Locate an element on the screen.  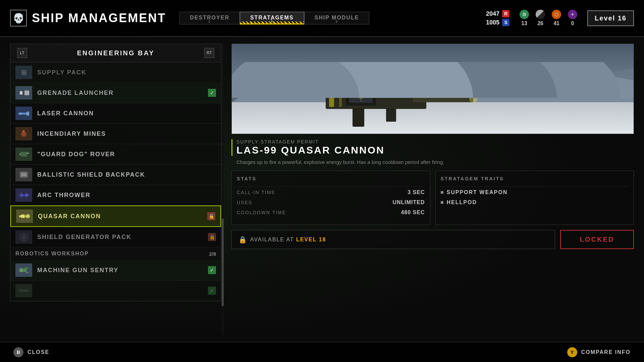
shield-gen-label: SHIELD GENERATOR PACK is located at coordinates (85, 237).